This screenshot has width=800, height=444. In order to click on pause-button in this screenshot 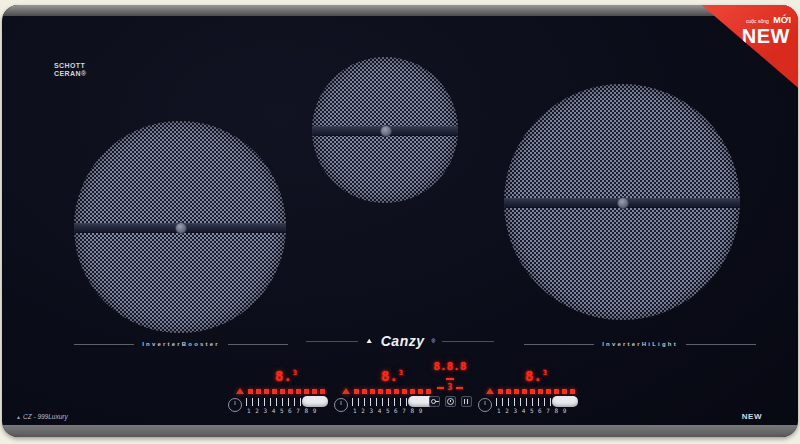, I will do `click(466, 402)`.